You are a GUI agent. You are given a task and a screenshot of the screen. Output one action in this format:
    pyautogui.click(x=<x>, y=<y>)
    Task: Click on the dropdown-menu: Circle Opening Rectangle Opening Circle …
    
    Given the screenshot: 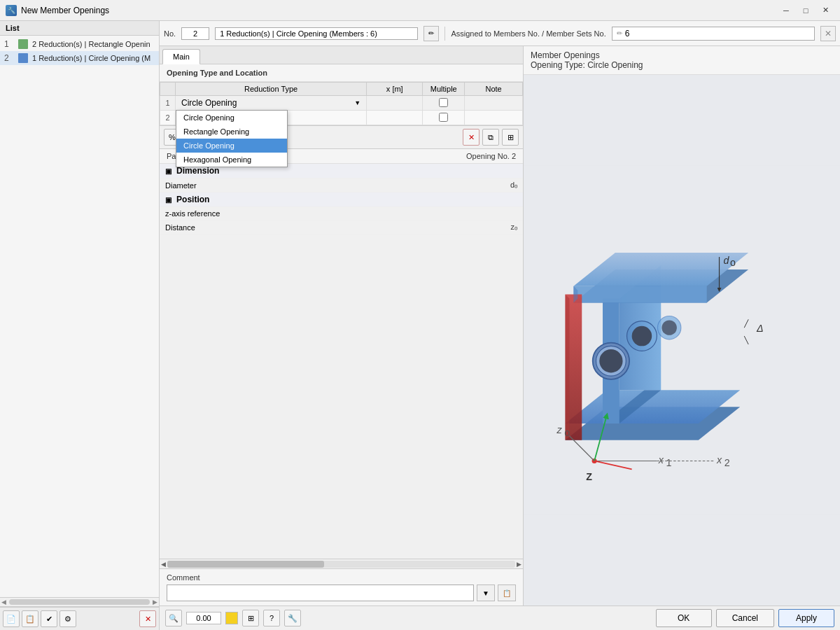 What is the action you would take?
    pyautogui.click(x=232, y=139)
    